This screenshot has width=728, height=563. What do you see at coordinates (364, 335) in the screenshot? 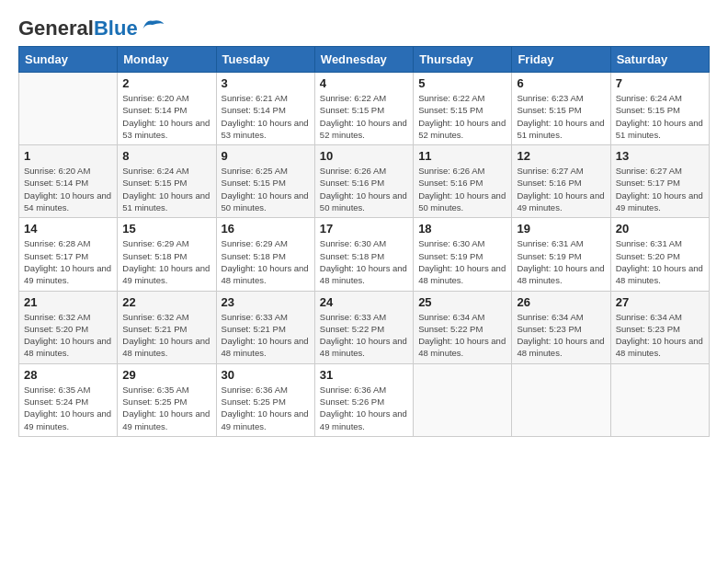
I see `day-info: Sunrise: 6:33 AM Sunset: 5:22 PM Dayligh…` at bounding box center [364, 335].